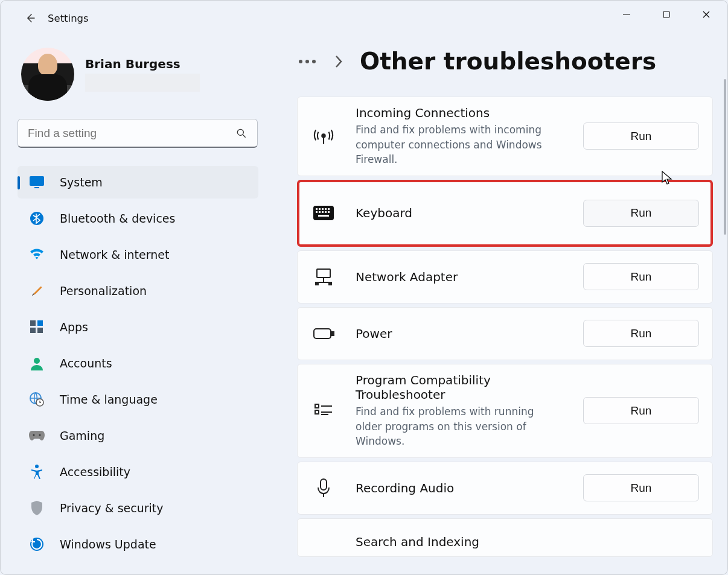 The image size is (728, 575). What do you see at coordinates (108, 544) in the screenshot?
I see `sidebar-item-label: Windows Update` at bounding box center [108, 544].